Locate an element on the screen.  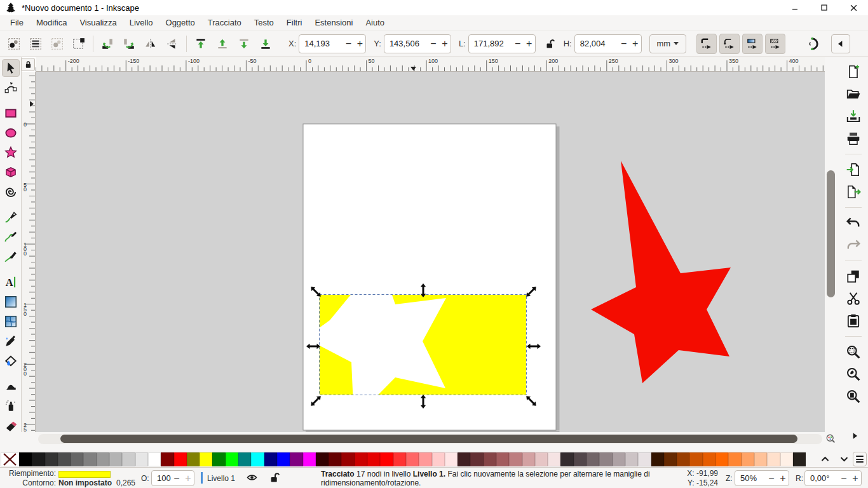
palette-swatch-e8e2e4 is located at coordinates (644, 459).